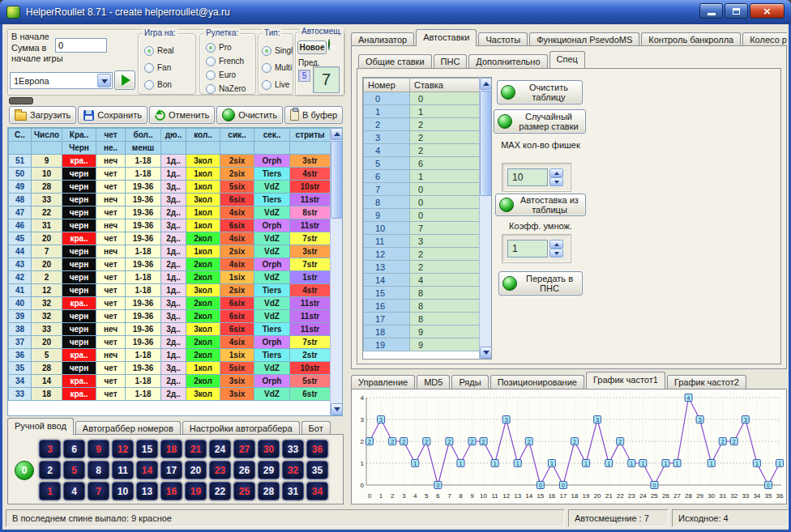 The width and height of the screenshot is (791, 532). What do you see at coordinates (62, 81) in the screenshot?
I see `preset-combobox: 1Европа` at bounding box center [62, 81].